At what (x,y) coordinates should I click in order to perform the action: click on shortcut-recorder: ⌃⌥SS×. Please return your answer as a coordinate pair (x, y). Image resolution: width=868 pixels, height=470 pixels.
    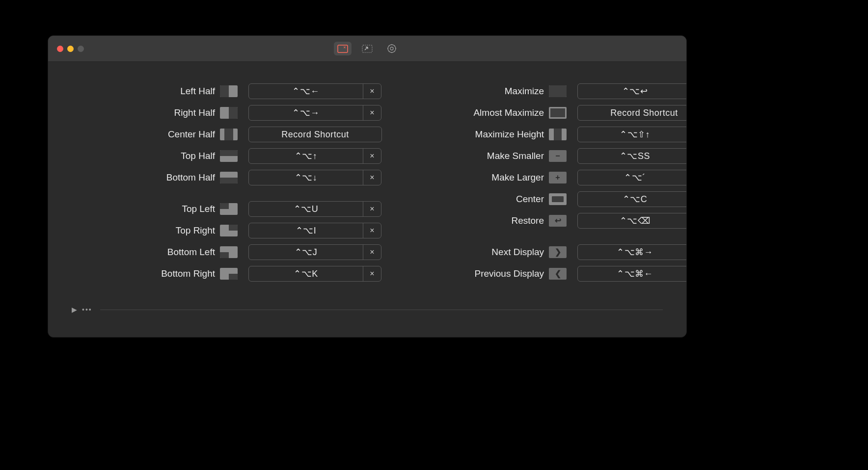
    Looking at the image, I should click on (632, 156).